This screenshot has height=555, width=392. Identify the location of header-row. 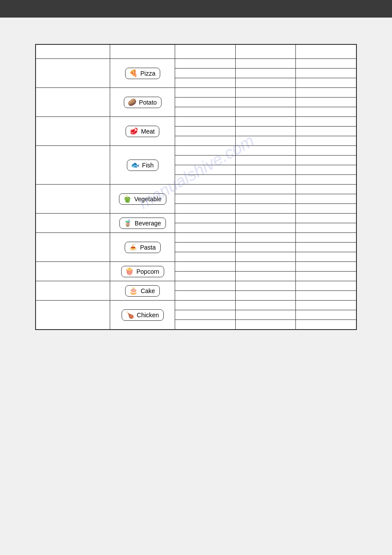
(196, 52).